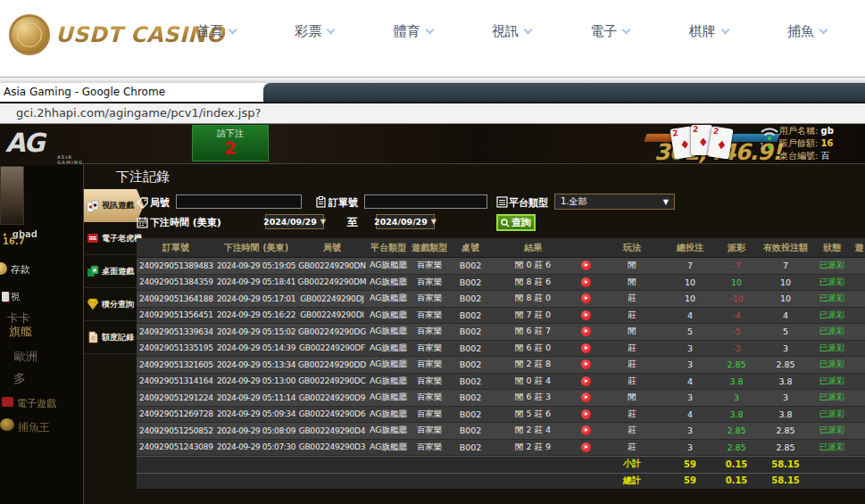 The width and height of the screenshot is (865, 504). Describe the element at coordinates (432, 93) in the screenshot. I see `window-title-bar: Asia Gaming - Google Chrome` at that location.